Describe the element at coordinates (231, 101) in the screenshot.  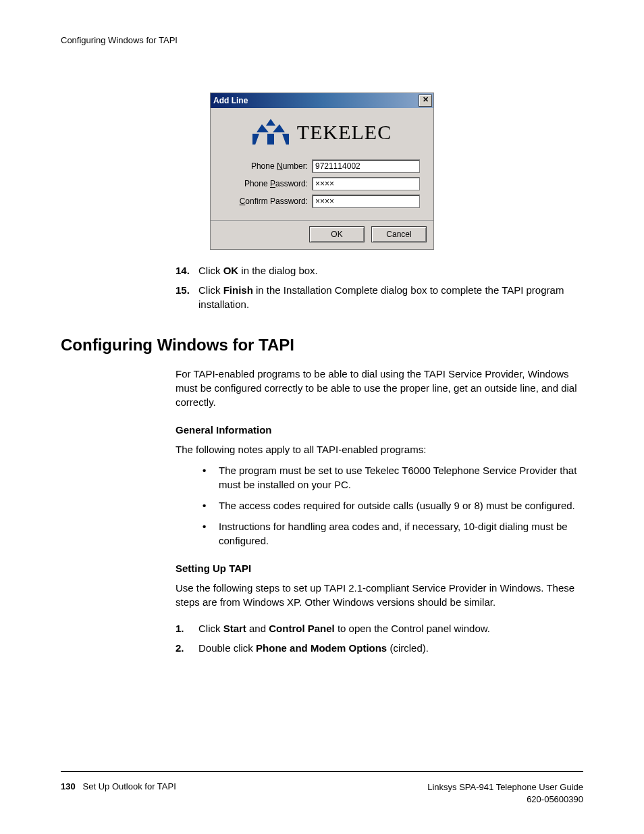
I see `dialog-title: Add Line` at that location.